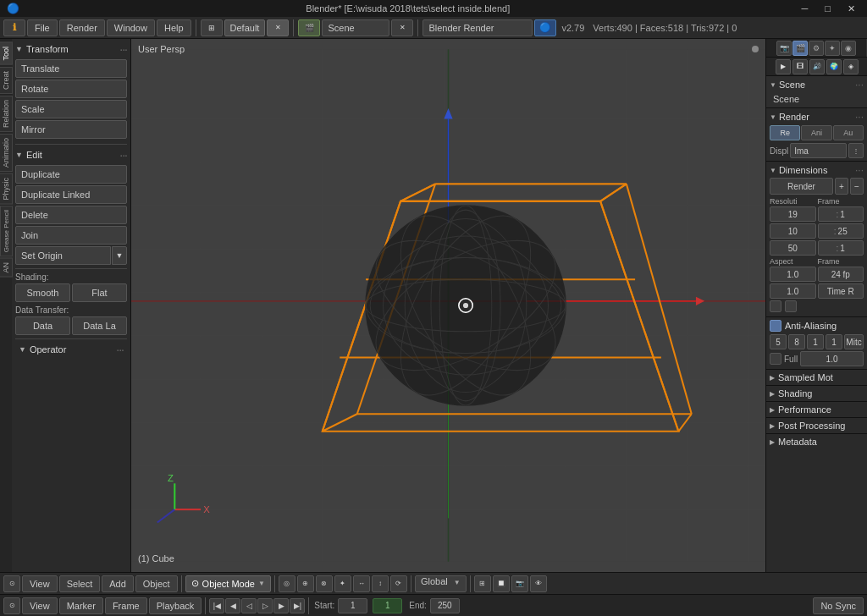  What do you see at coordinates (119, 256) in the screenshot?
I see `set-origin-arrow: ▼` at bounding box center [119, 256].